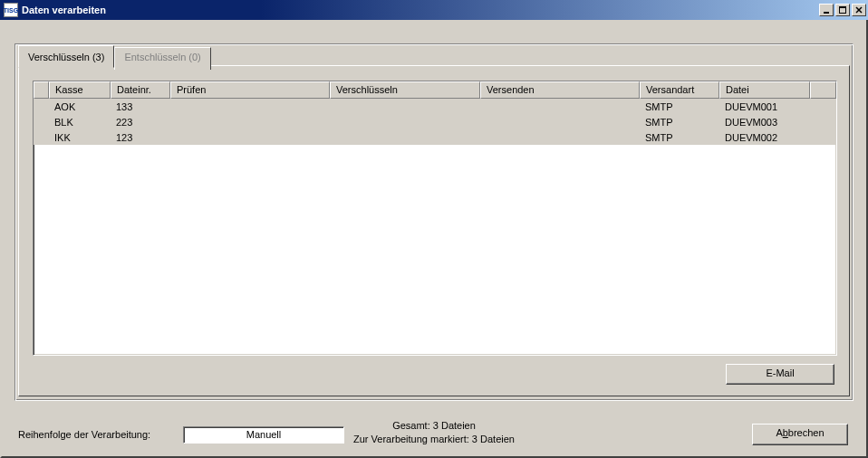 The height and width of the screenshot is (458, 868). I want to click on col-end, so click(823, 91).